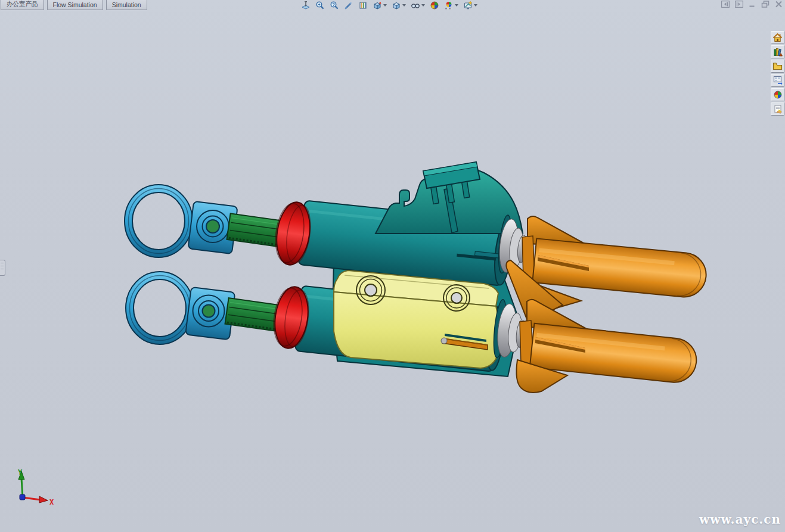 The image size is (785, 532). Describe the element at coordinates (778, 109) in the screenshot. I see `custom-properties-icon` at that location.